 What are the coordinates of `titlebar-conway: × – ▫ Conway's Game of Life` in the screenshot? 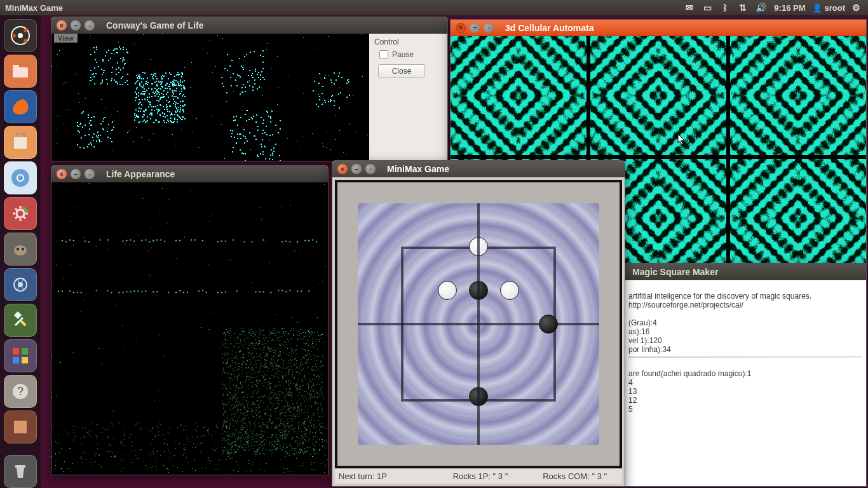 It's located at (249, 25).